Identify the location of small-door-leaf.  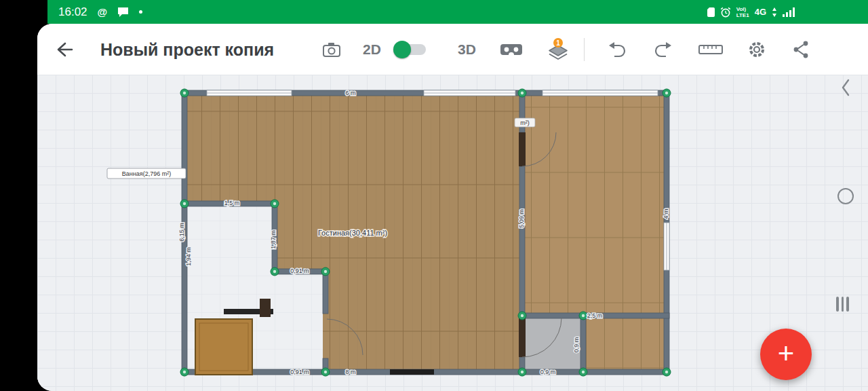
(265, 308).